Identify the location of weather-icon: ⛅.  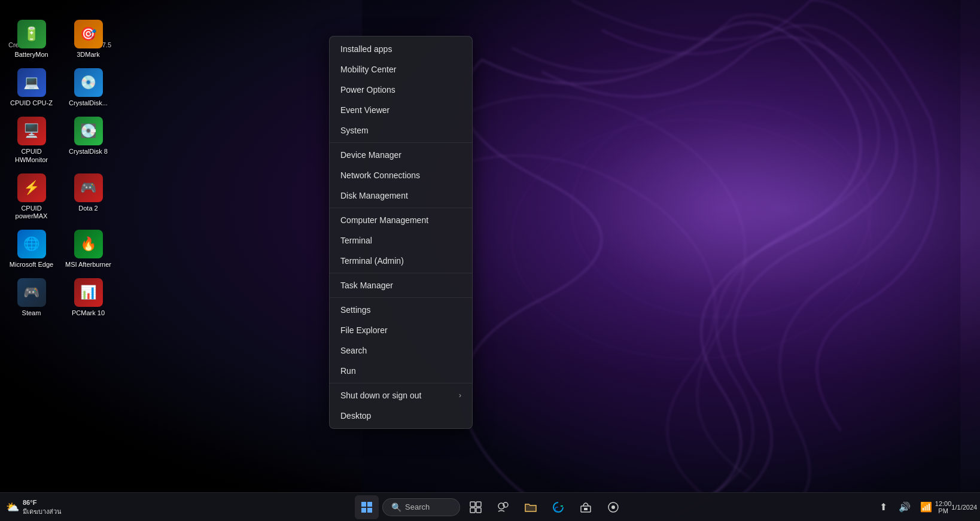
(13, 507).